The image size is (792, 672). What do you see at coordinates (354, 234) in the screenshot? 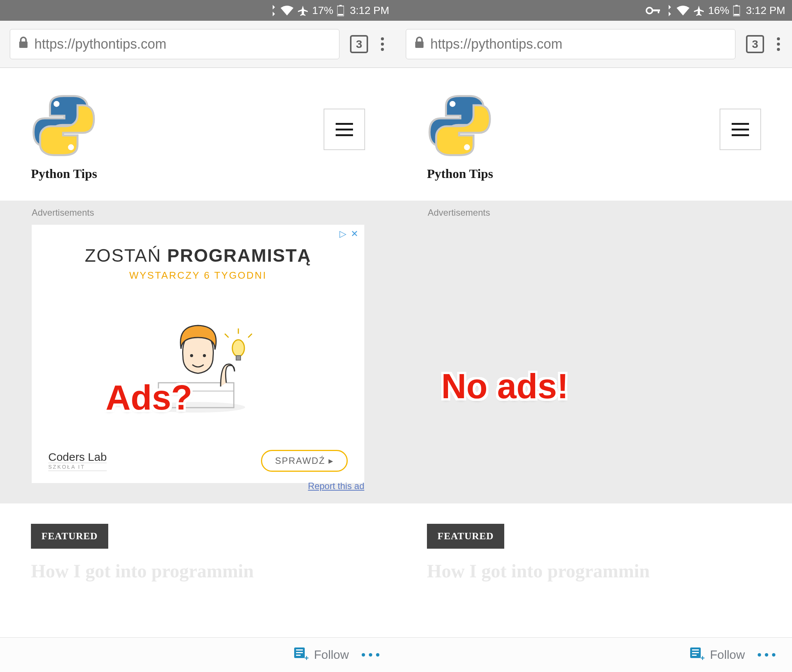
I see `close-ad-icon: ✕` at bounding box center [354, 234].